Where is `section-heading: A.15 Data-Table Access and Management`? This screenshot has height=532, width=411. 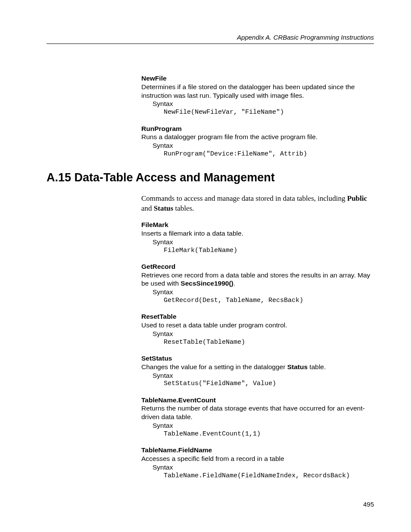
section-heading: A.15 Data-Table Access and Management is located at coordinates (210, 177).